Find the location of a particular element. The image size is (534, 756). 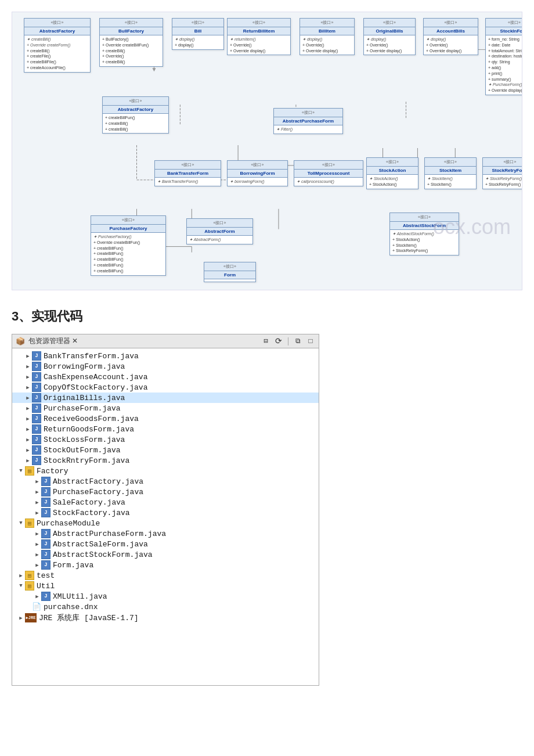

list-item: J CashExpenseAccount.java is located at coordinates (165, 377).